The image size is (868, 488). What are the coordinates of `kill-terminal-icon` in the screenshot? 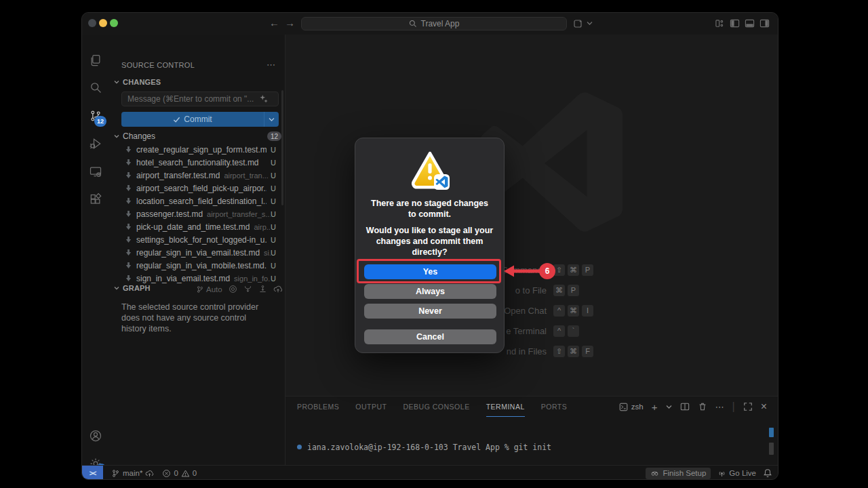 It's located at (703, 407).